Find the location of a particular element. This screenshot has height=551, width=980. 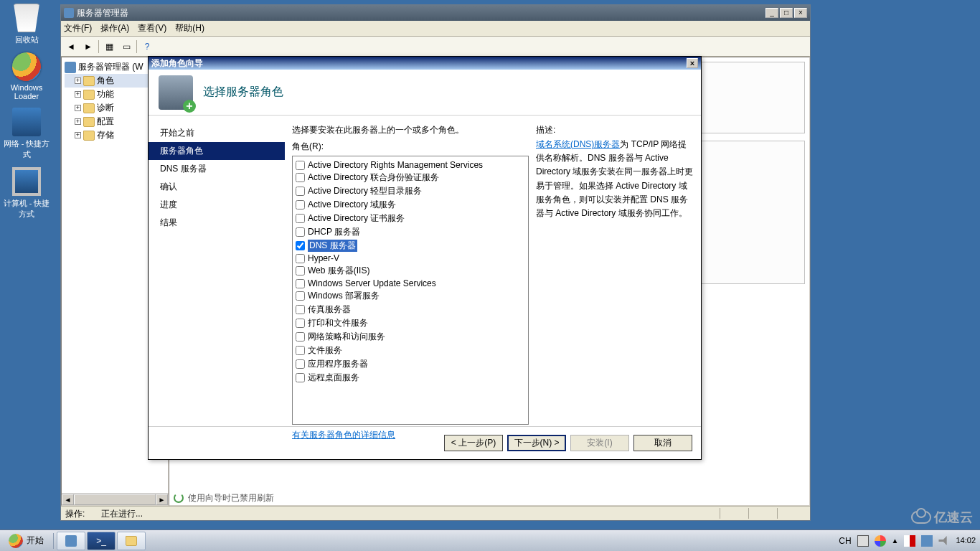

role-item: Hyper-V is located at coordinates (410, 258).